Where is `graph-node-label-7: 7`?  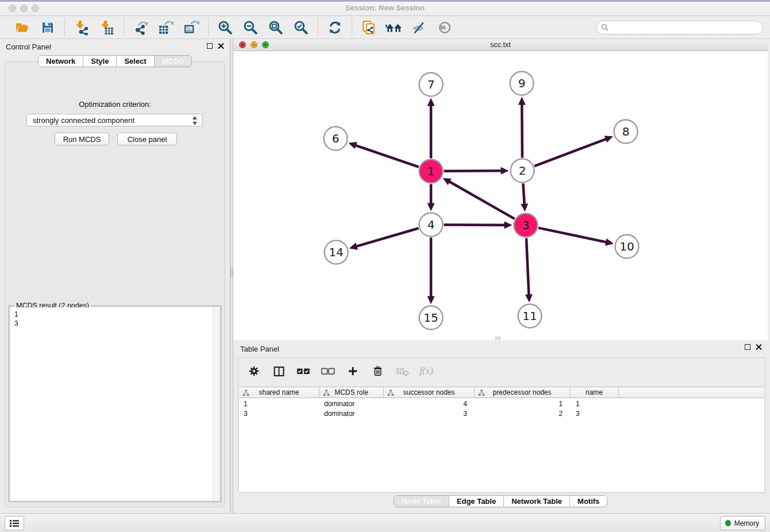
graph-node-label-7: 7 is located at coordinates (431, 84).